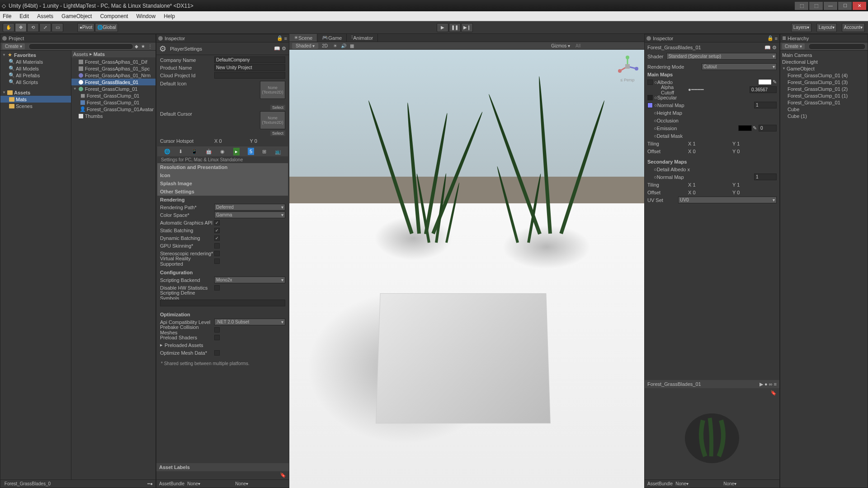 Image resolution: width=868 pixels, height=488 pixels. I want to click on prebake-collision-checkbox, so click(217, 330).